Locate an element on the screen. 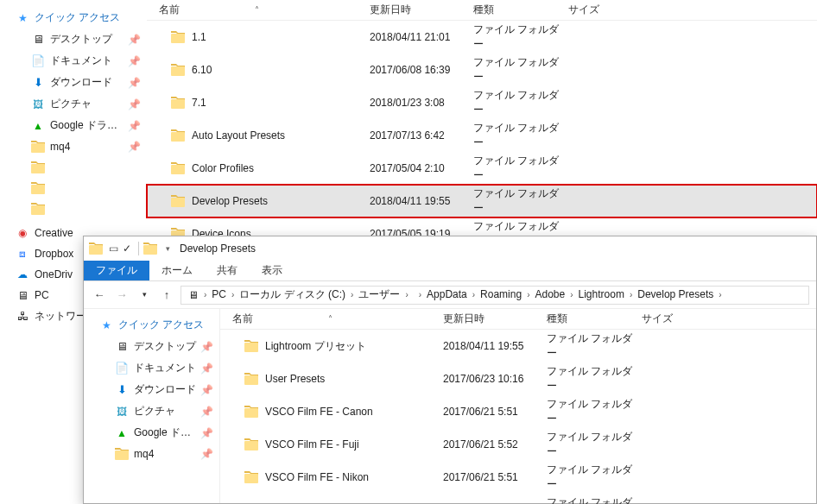 This screenshot has height=504, width=817. tab-home: ホーム is located at coordinates (177, 271).